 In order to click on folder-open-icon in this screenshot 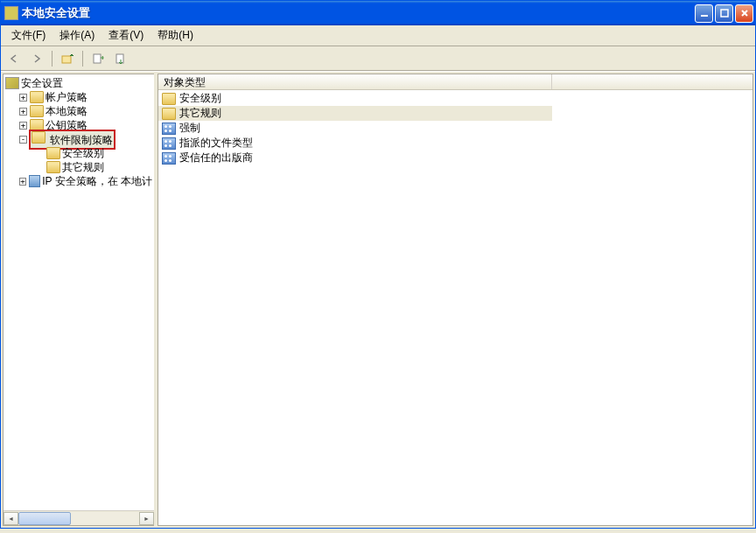, I will do `click(38, 137)`.